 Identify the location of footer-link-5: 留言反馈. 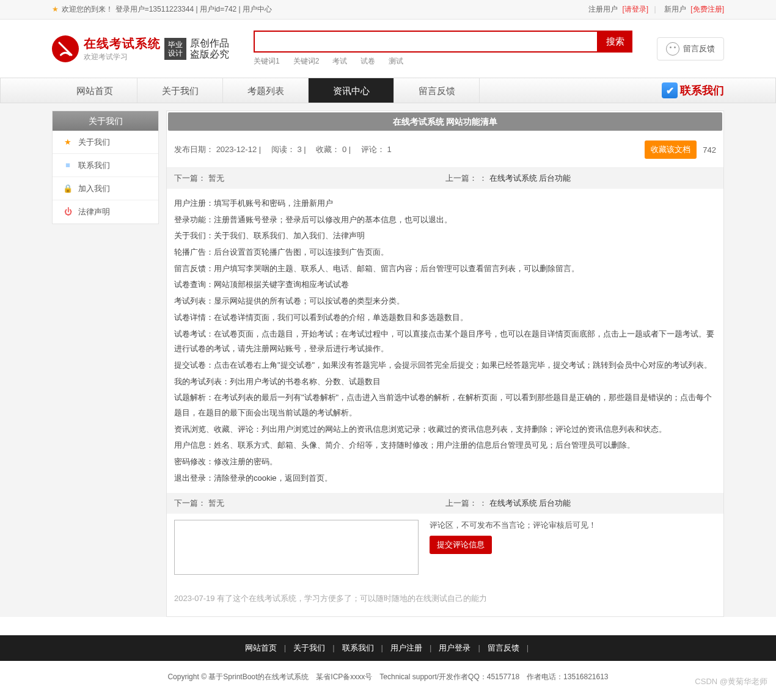
(503, 647).